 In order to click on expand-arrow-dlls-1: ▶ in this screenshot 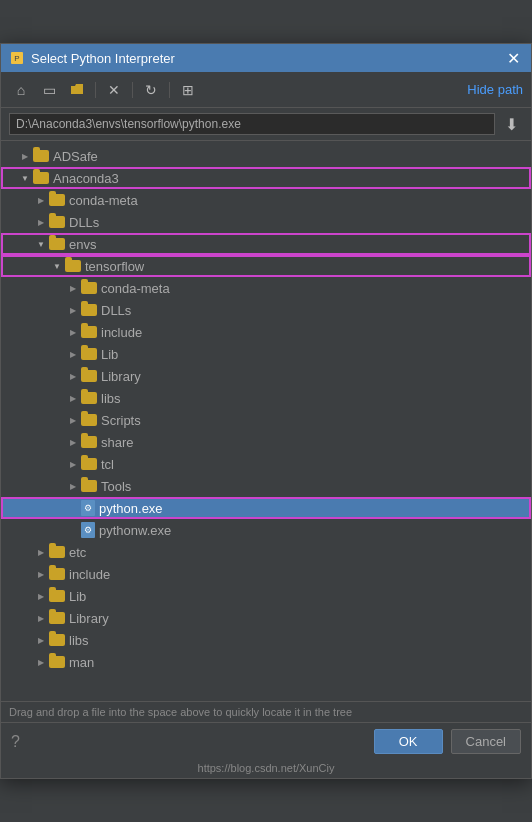, I will do `click(41, 222)`.